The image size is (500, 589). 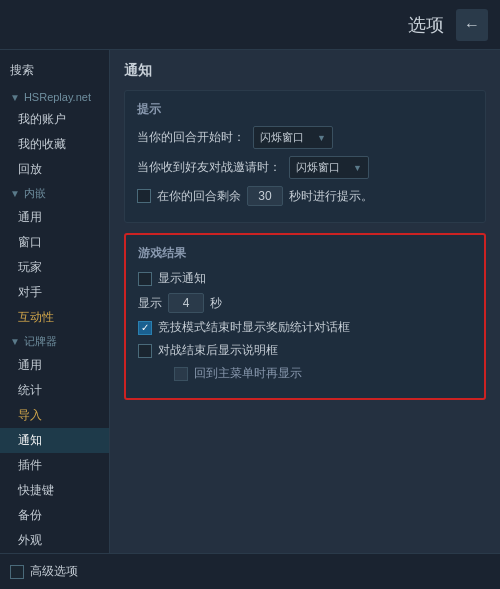 What do you see at coordinates (54, 97) in the screenshot?
I see `sidebar-section-hsreplay: ▼ HSReplay.net` at bounding box center [54, 97].